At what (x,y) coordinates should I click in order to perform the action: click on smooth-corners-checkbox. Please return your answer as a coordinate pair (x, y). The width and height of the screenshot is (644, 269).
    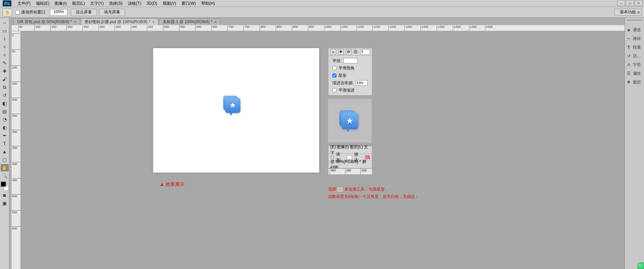
    Looking at the image, I should click on (334, 68).